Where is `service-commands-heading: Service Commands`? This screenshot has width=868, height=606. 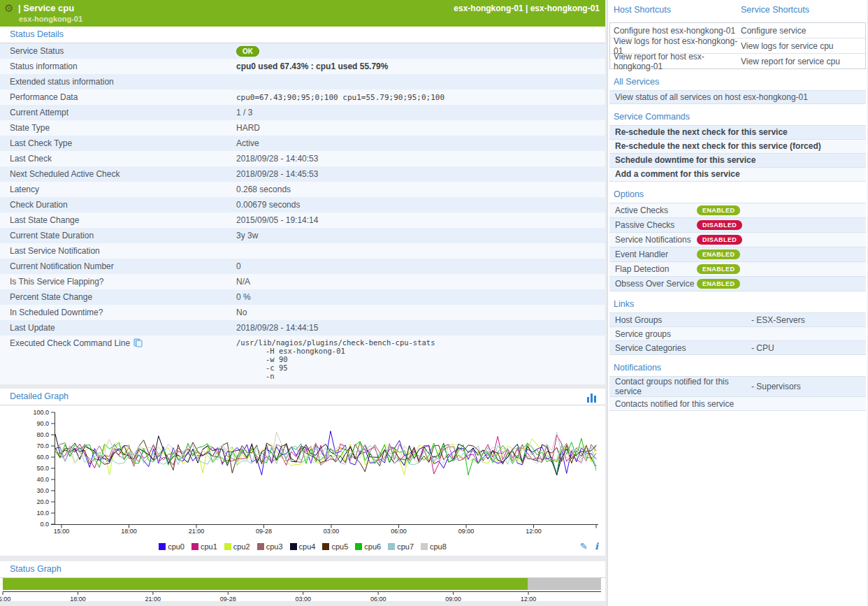
service-commands-heading: Service Commands is located at coordinates (741, 117).